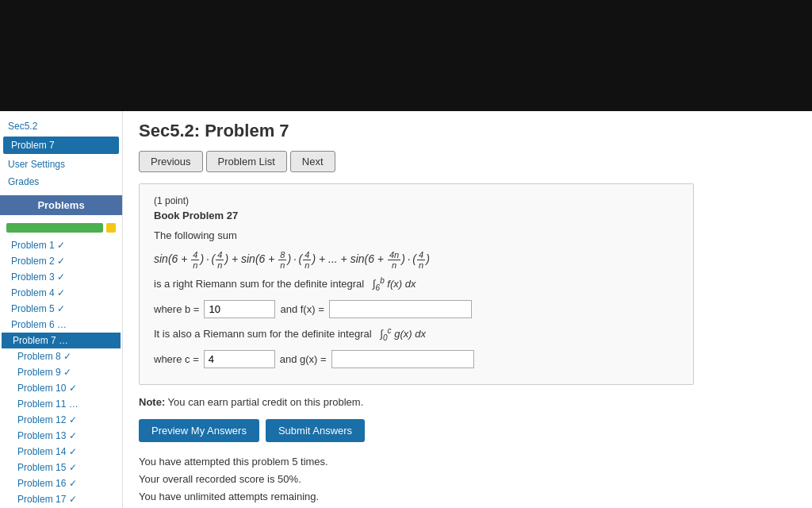  I want to click on nav-buttons: Previous Problem List Next, so click(468, 162).